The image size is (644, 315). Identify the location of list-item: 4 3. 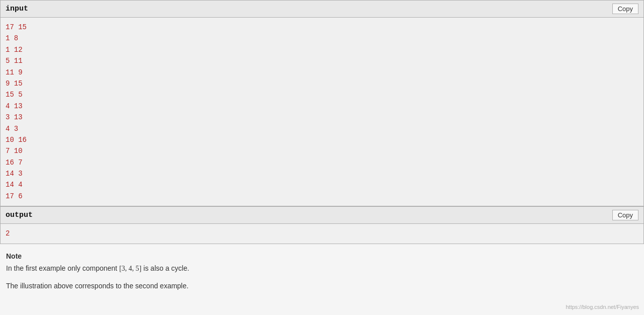
(322, 129).